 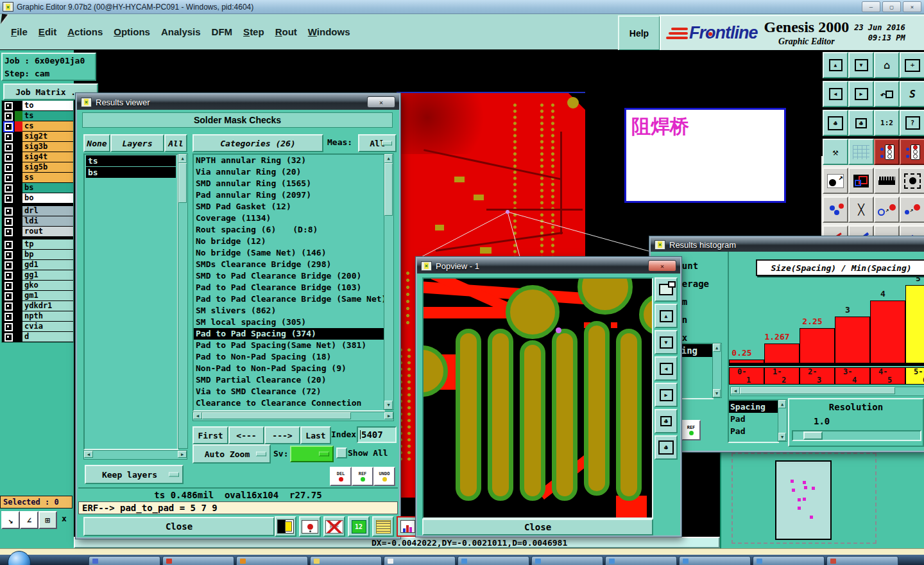 What do you see at coordinates (9, 148) in the screenshot?
I see `layer-checkbox-sig3b` at bounding box center [9, 148].